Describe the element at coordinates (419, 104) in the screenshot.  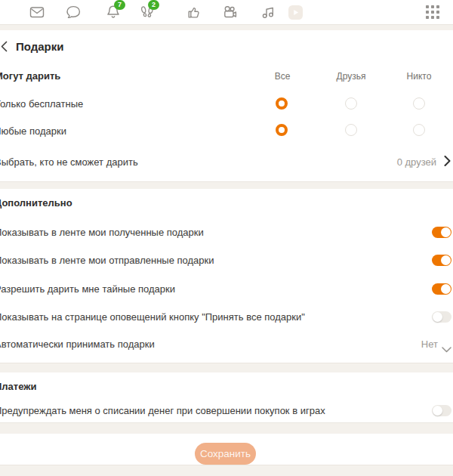
I see `radio-free-nobody` at that location.